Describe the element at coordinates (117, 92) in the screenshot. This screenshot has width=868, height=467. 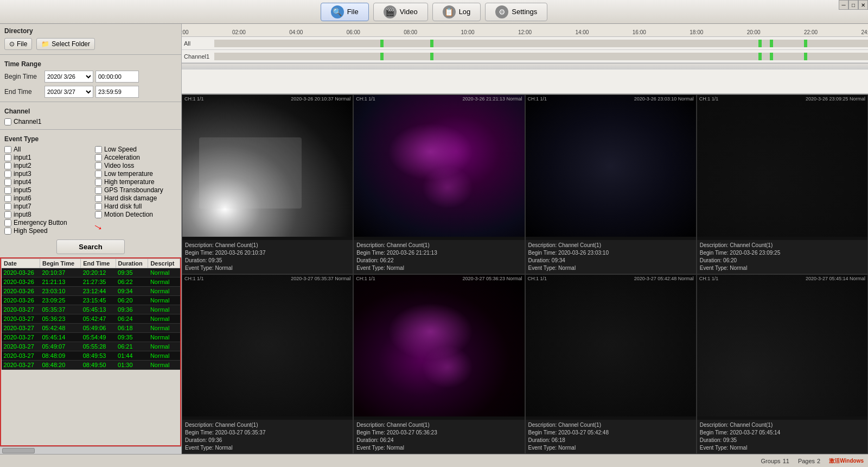
I see `end-time-input` at that location.